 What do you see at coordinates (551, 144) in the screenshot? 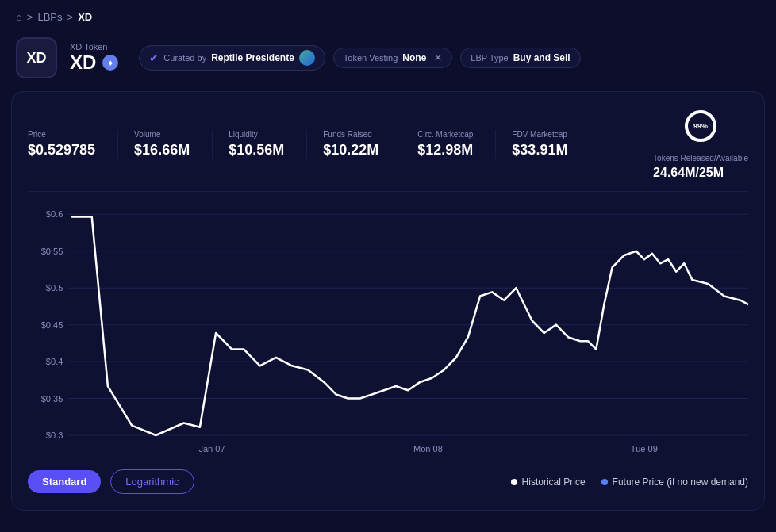
I see `stat-fdv-mcap: FDV Marketcap $33.91M` at bounding box center [551, 144].